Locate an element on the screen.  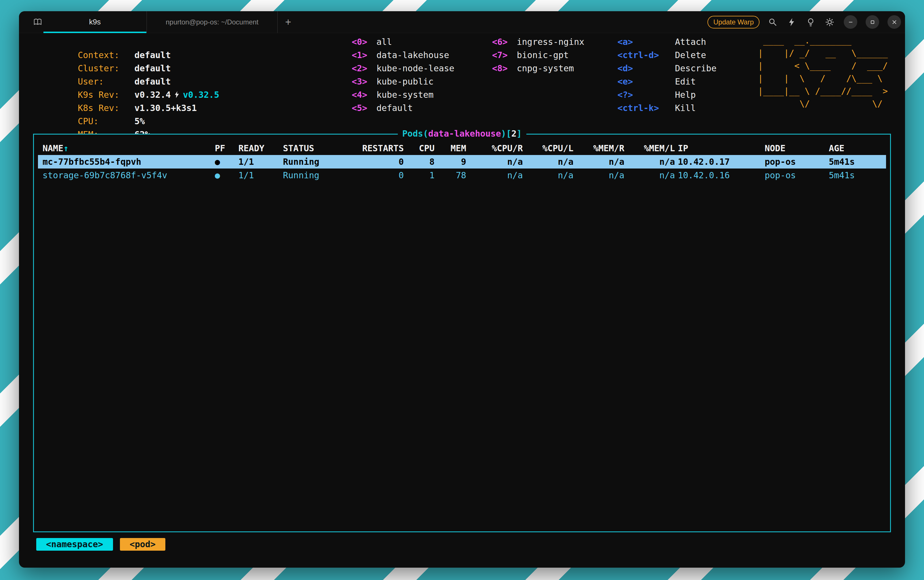
lightning-icon is located at coordinates (177, 94).